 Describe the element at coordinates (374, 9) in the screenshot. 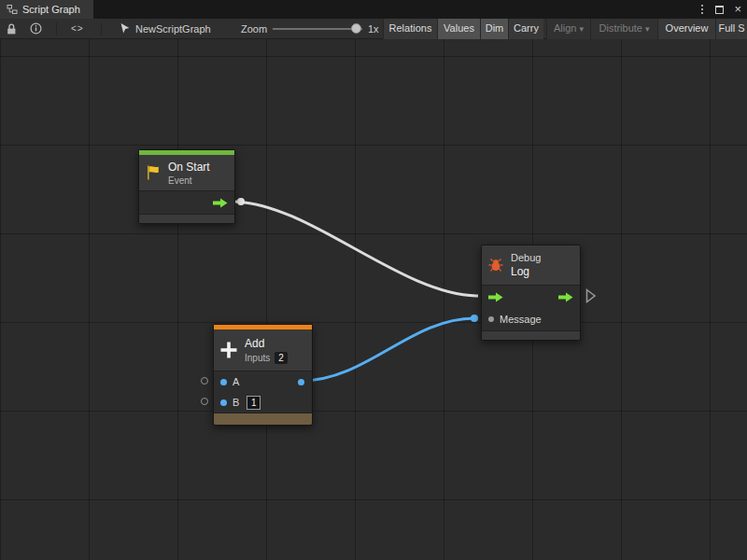

I see `titlebar: Script Graph ×` at that location.